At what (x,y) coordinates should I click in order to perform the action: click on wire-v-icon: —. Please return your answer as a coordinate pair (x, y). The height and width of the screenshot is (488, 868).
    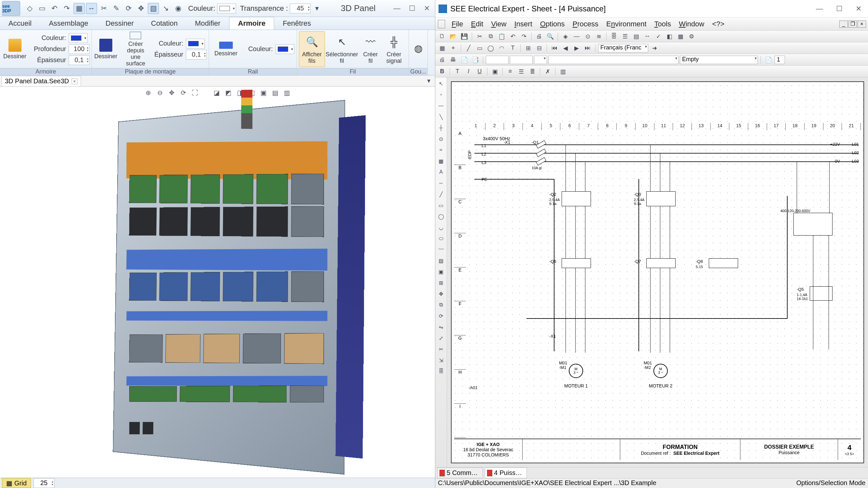
    Looking at the image, I should click on (441, 106).